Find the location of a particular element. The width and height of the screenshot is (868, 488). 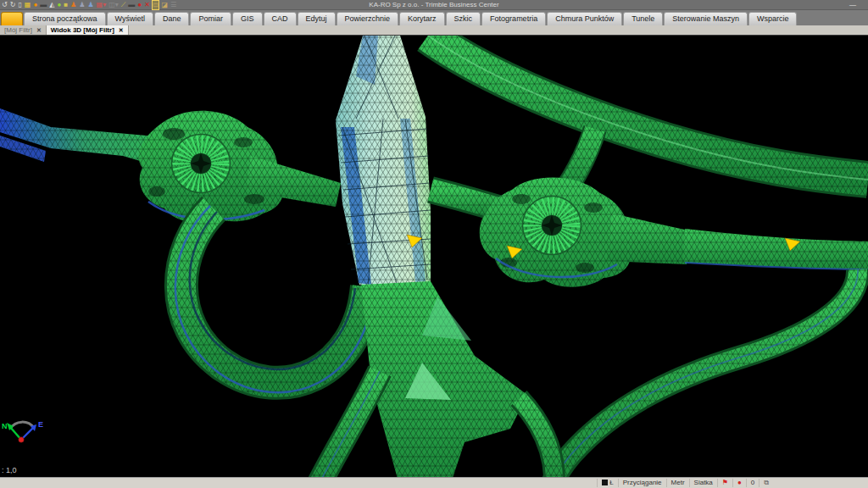

ribbon-tab-wyswietl: Wyświetl is located at coordinates (131, 19).